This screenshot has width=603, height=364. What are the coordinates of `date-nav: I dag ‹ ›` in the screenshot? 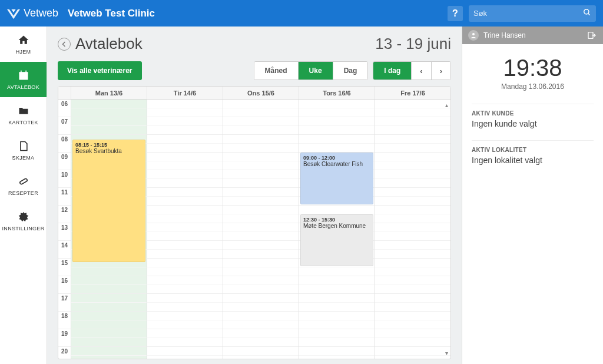 It's located at (412, 71).